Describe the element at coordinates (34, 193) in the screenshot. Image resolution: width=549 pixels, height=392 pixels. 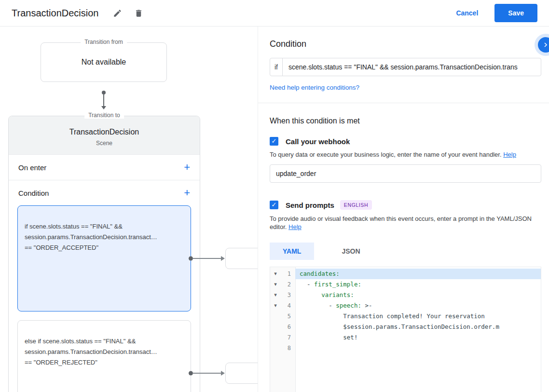
I see `condition-section-label: Condition` at that location.